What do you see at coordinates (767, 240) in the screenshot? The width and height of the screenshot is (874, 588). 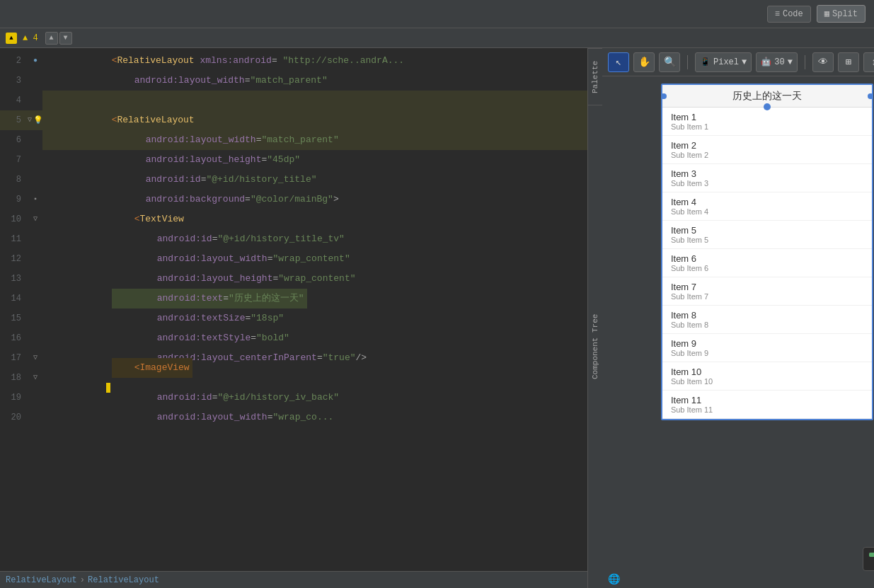 I see `list-item-subtitle: Sub Item 5` at bounding box center [767, 240].